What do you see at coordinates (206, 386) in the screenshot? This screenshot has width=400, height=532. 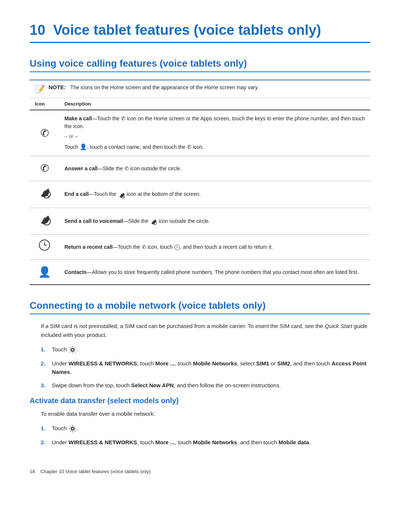 I see `list-item: 3. Swipe down from the top, touch Select…` at bounding box center [206, 386].